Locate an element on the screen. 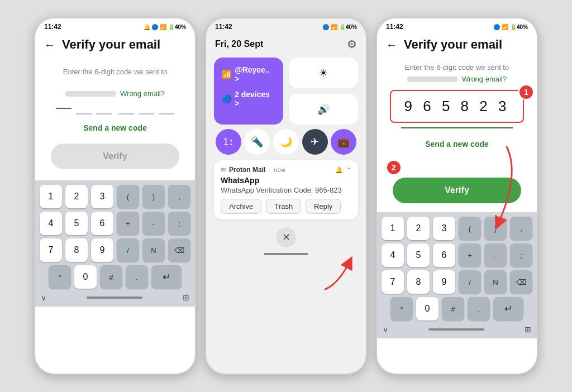  key-cparen-left: ) is located at coordinates (154, 197).